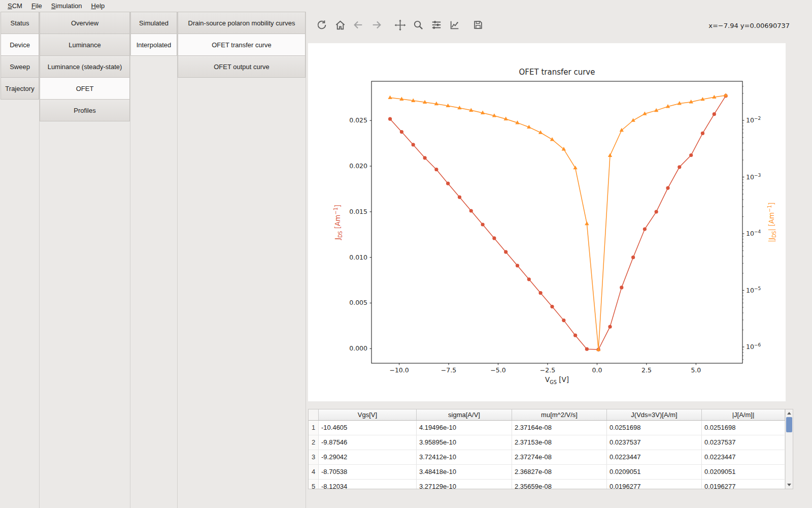  Describe the element at coordinates (498, 370) in the screenshot. I see `svg-text: −5.0` at that location.